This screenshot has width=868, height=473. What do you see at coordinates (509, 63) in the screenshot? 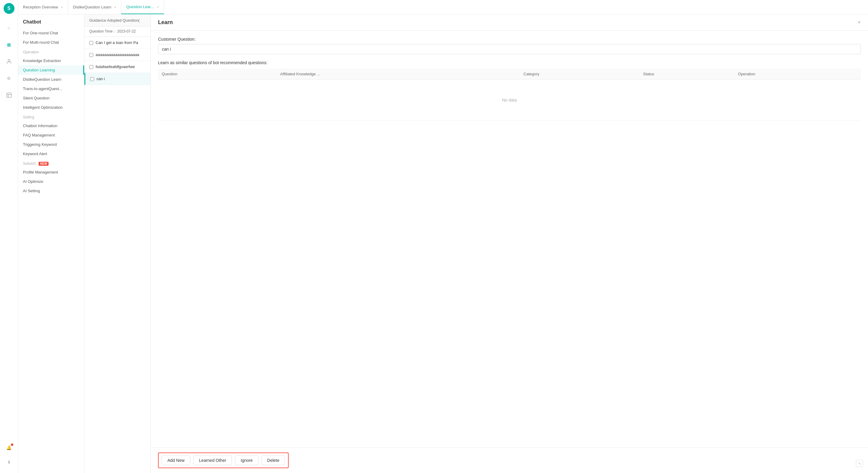
I see `similar-questions-label: Learn as similar questions of bot recomm…` at bounding box center [509, 63].